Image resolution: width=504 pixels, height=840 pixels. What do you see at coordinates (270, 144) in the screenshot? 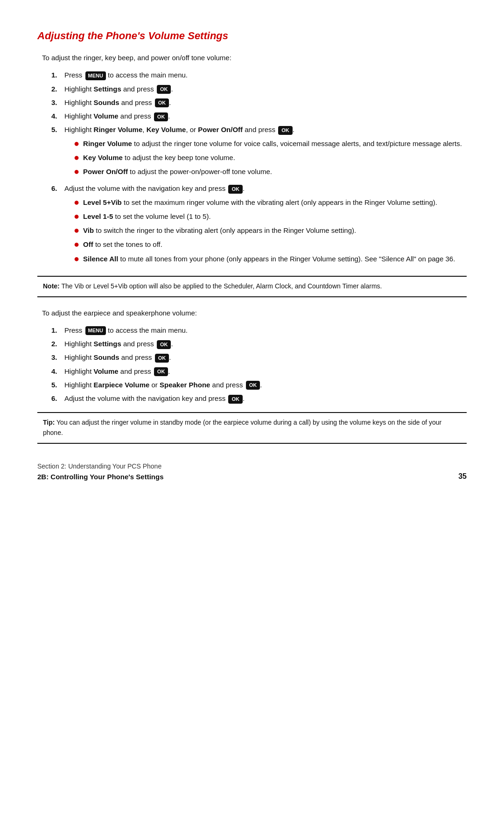
I see `bullet-ringer-vol: ● Ringer Volume to adjust the ringer ton…` at bounding box center [270, 144].